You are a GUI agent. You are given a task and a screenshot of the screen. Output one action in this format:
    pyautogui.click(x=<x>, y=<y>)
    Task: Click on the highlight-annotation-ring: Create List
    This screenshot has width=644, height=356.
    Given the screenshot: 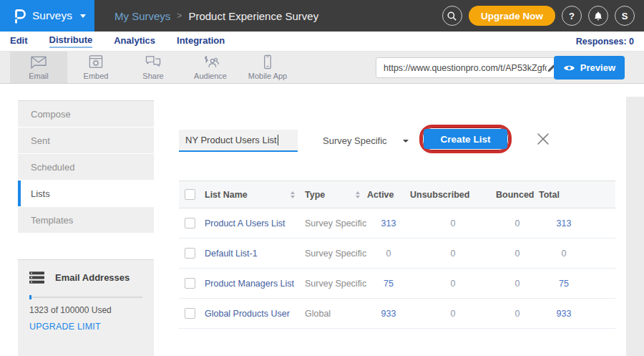 What is the action you would take?
    pyautogui.click(x=465, y=139)
    